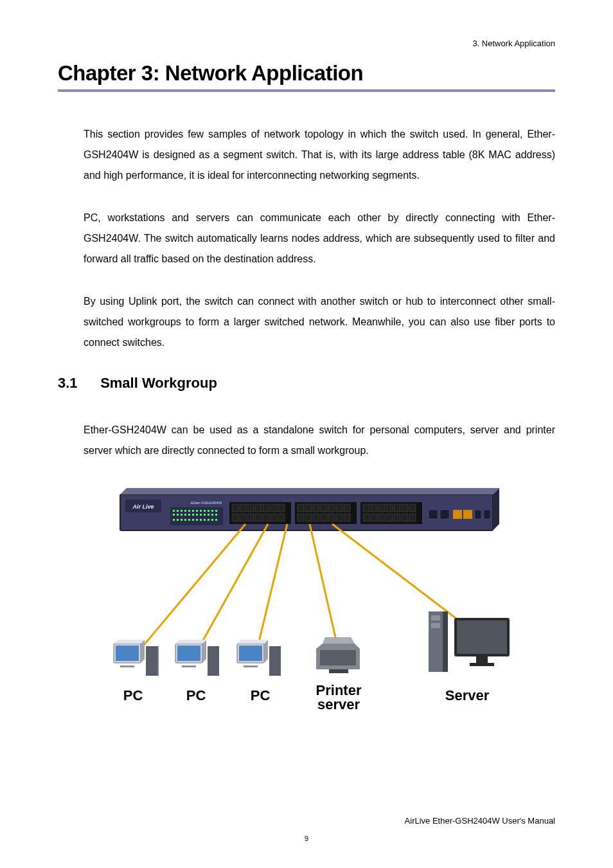  Describe the element at coordinates (299, 591) in the screenshot. I see `cables` at that location.